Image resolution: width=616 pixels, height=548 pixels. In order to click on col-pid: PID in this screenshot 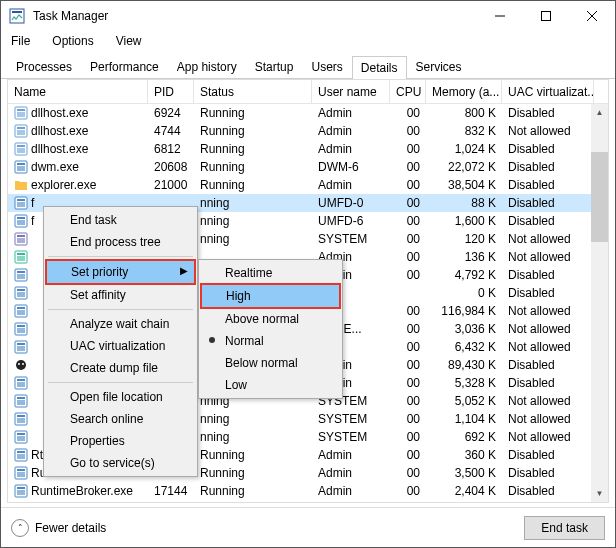, I will do `click(171, 92)`.